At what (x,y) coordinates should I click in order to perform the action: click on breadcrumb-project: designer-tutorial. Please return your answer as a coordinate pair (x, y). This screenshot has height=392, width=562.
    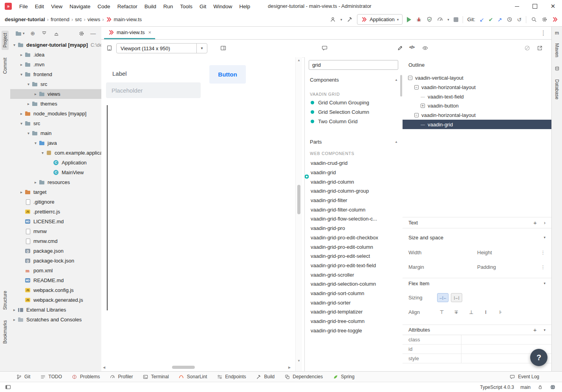
    Looking at the image, I should click on (25, 20).